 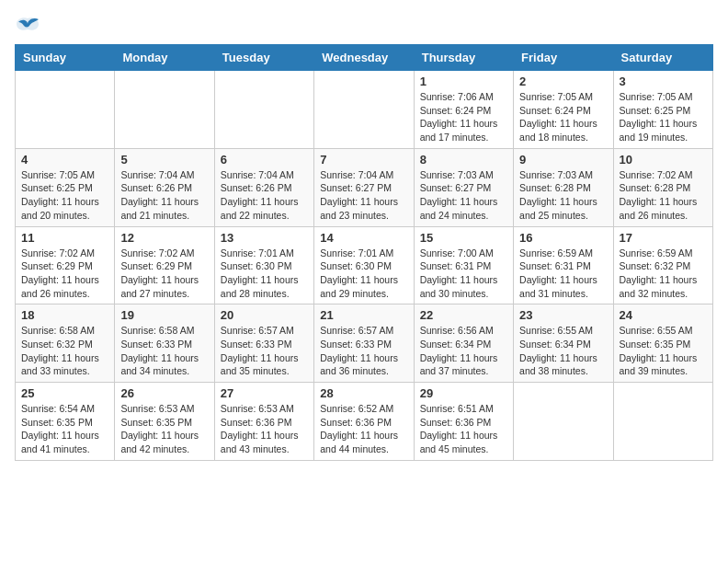 I want to click on day-info: Sunrise: 6:51 AM Sunset: 6:36 PM Dayligh…, so click(x=463, y=429).